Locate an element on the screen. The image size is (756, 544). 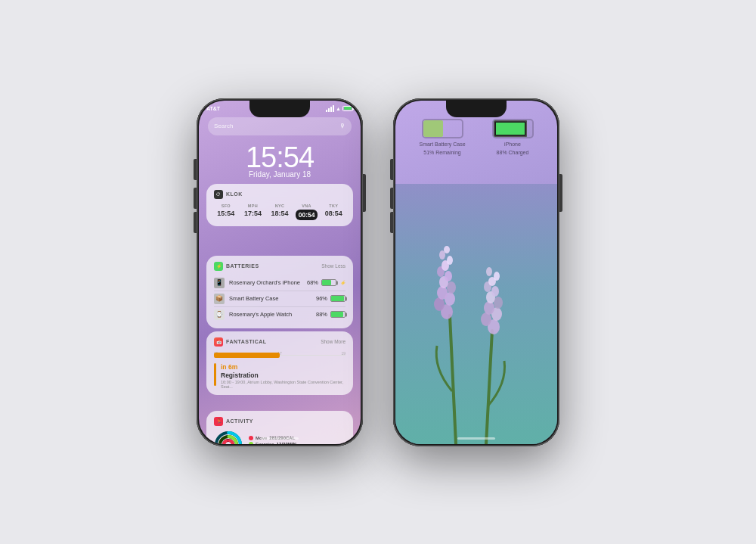
battery-case-item: Smart Battery Case 51% Remaining is located at coordinates (442, 137).